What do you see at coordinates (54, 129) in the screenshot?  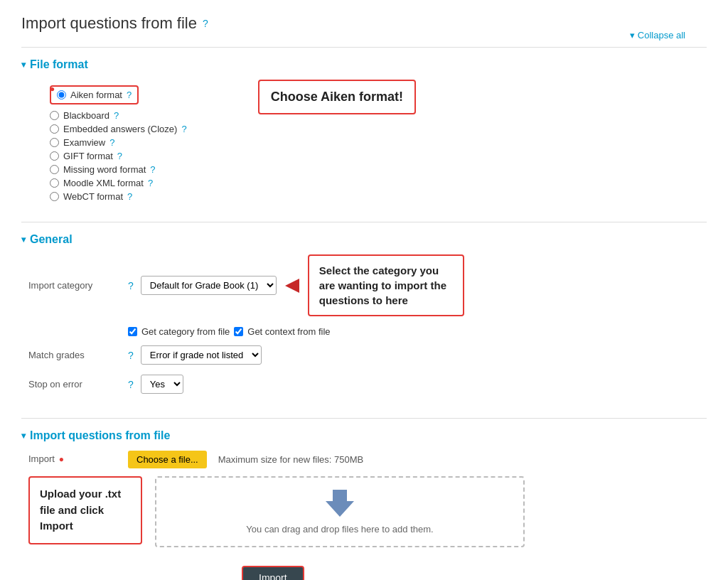 I see `format-embedded-radio` at bounding box center [54, 129].